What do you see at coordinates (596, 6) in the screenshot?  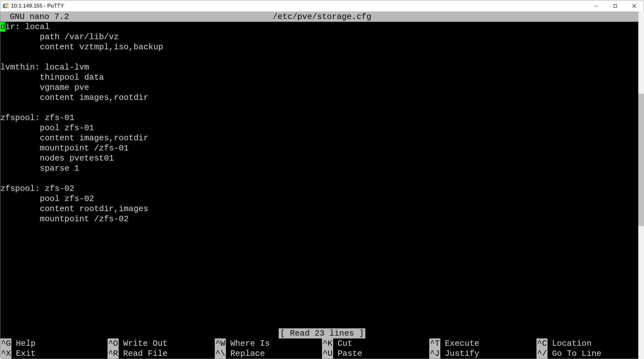 I see `minimize-icon` at bounding box center [596, 6].